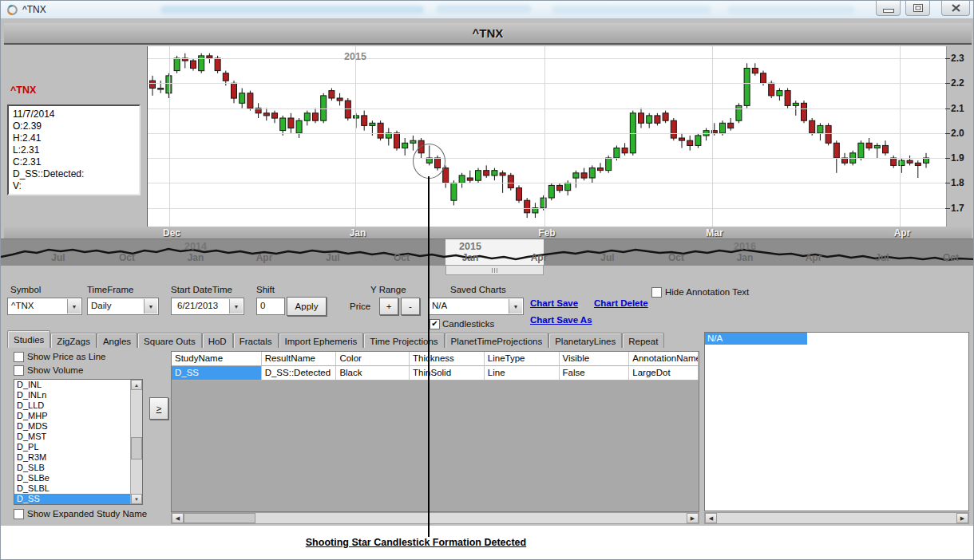  I want to click on study-list-item: D_SLB, so click(73, 467).